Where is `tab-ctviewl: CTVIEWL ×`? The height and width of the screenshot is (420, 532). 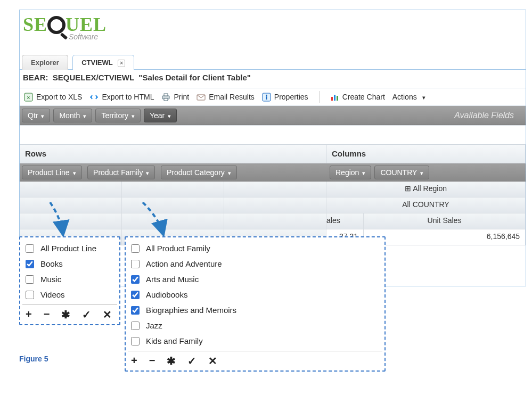
tab-ctviewl: CTVIEWL × is located at coordinates (103, 62).